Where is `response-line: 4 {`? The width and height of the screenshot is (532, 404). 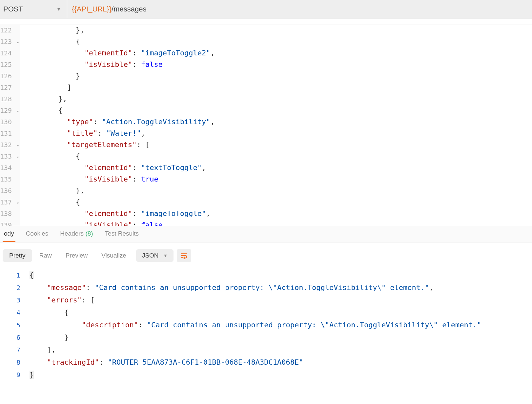 response-line: 4 { is located at coordinates (266, 313).